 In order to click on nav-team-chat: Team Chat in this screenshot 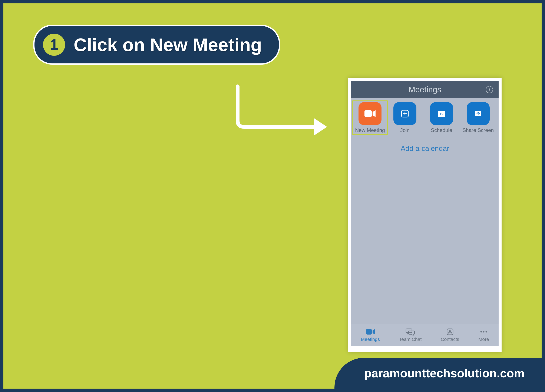, I will do `click(410, 335)`.